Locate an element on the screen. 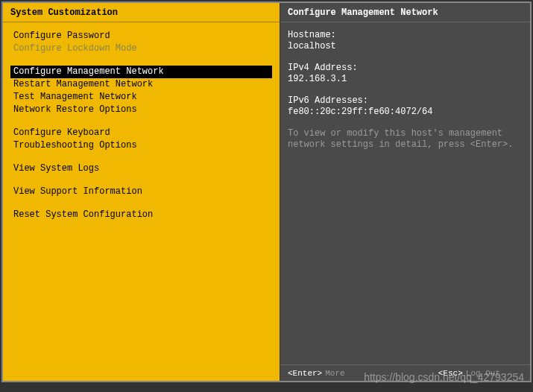 Image resolution: width=533 pixels, height=392 pixels. hint-text: To view or modify this host's management… is located at coordinates (406, 139).